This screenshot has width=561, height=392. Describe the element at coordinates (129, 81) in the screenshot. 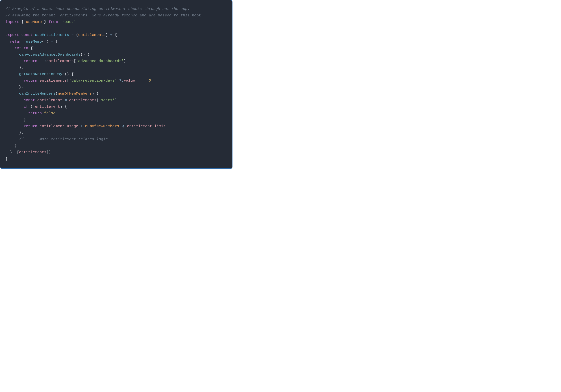

I see `prop-value: value` at that location.